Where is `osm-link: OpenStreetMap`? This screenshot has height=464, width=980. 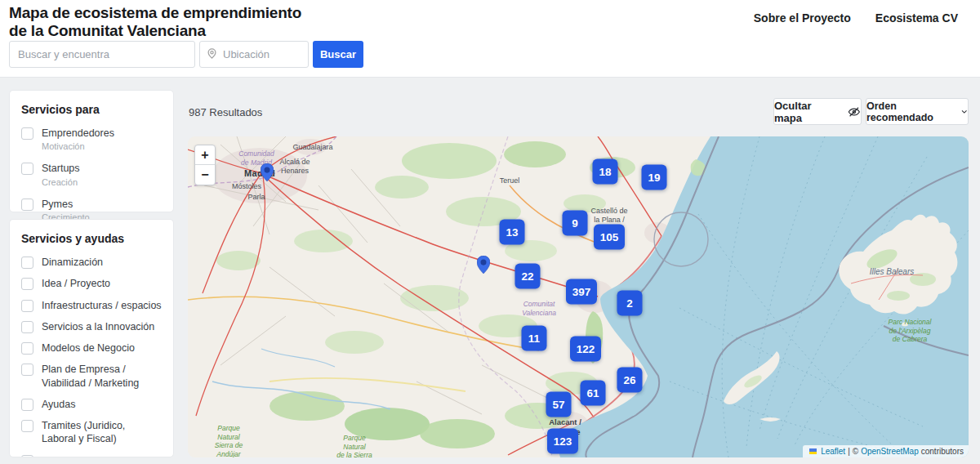 osm-link: OpenStreetMap is located at coordinates (890, 451).